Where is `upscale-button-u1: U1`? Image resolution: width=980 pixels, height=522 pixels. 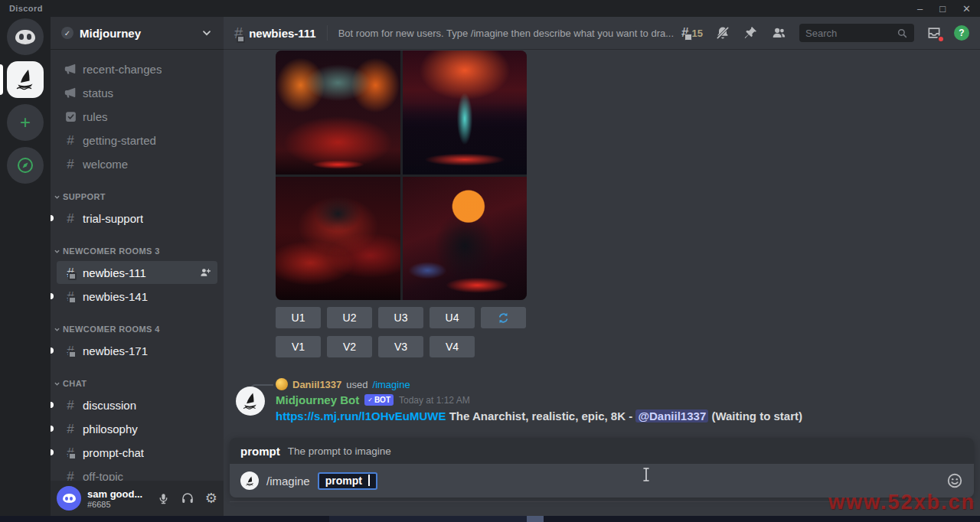 upscale-button-u1: U1 is located at coordinates (299, 318).